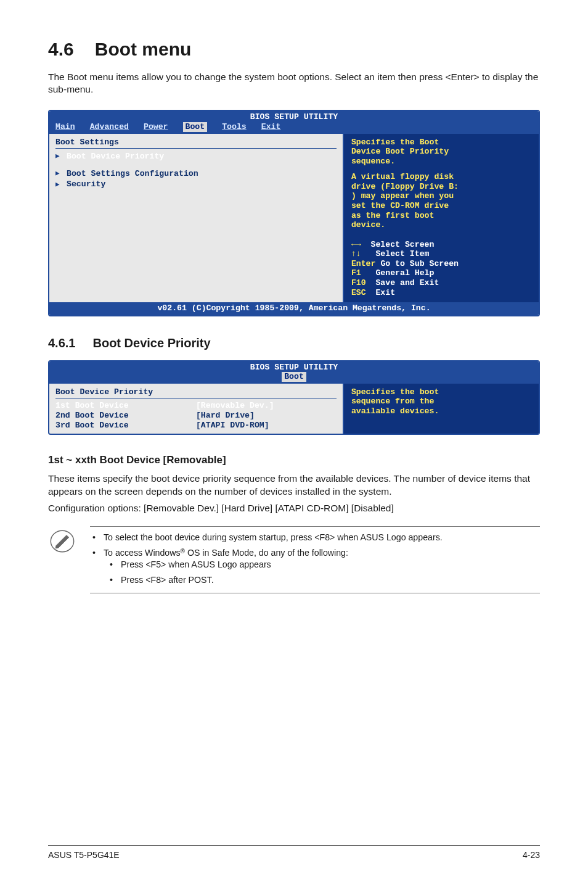  Describe the element at coordinates (294, 308) in the screenshot. I see `bios-footer: v02.61 (C)Copyright 1985-2009, American …` at that location.